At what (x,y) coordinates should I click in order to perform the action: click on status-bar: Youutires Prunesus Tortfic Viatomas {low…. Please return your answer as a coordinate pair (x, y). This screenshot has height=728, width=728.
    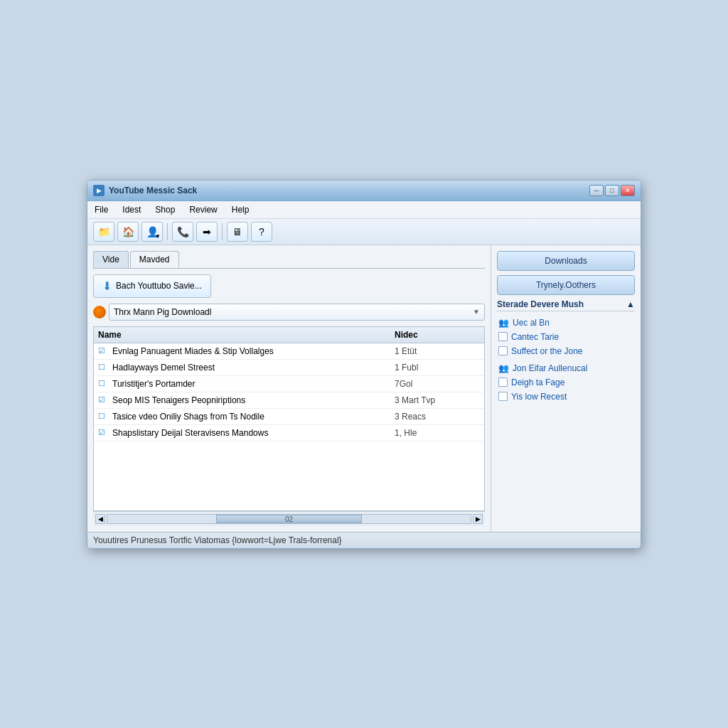
    Looking at the image, I should click on (364, 540).